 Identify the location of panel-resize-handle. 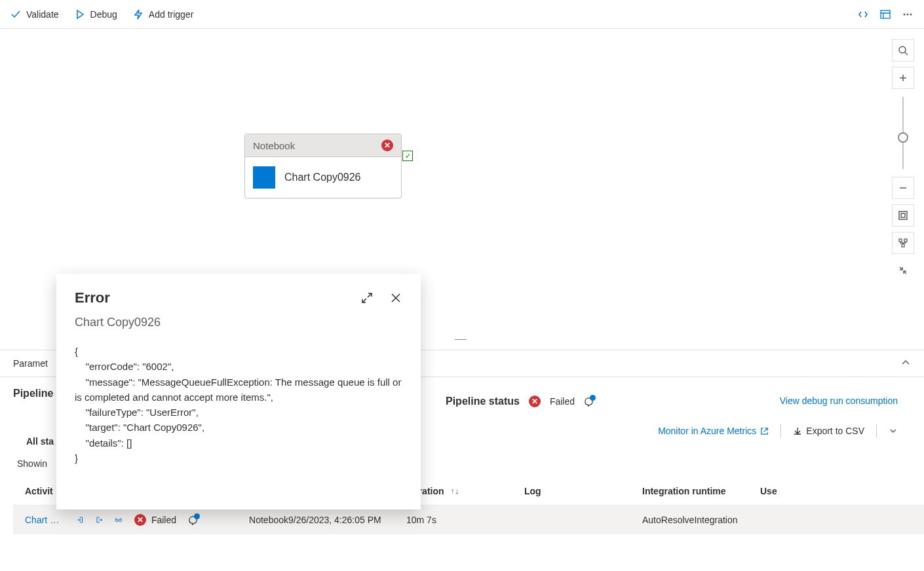
(461, 341).